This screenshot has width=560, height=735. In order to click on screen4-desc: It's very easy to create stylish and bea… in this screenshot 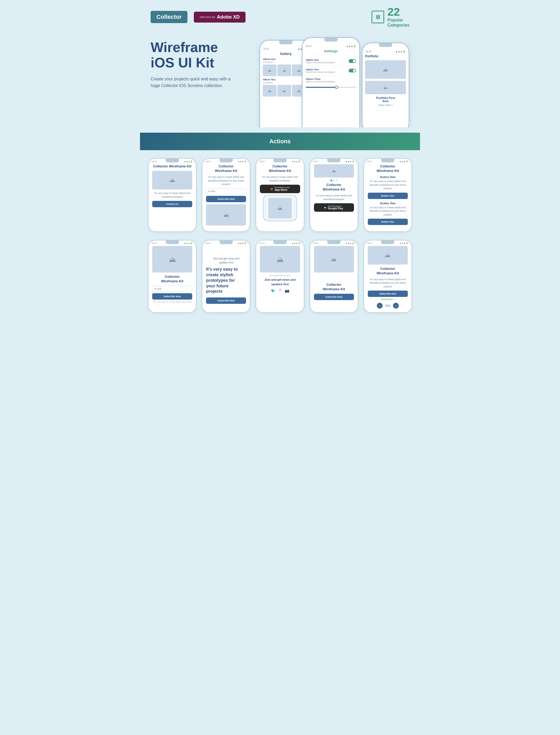, I will do `click(334, 197)`.